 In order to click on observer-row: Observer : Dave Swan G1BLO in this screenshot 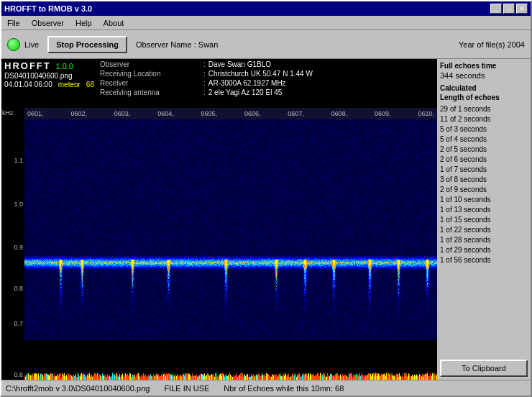, I will do `click(267, 65)`.